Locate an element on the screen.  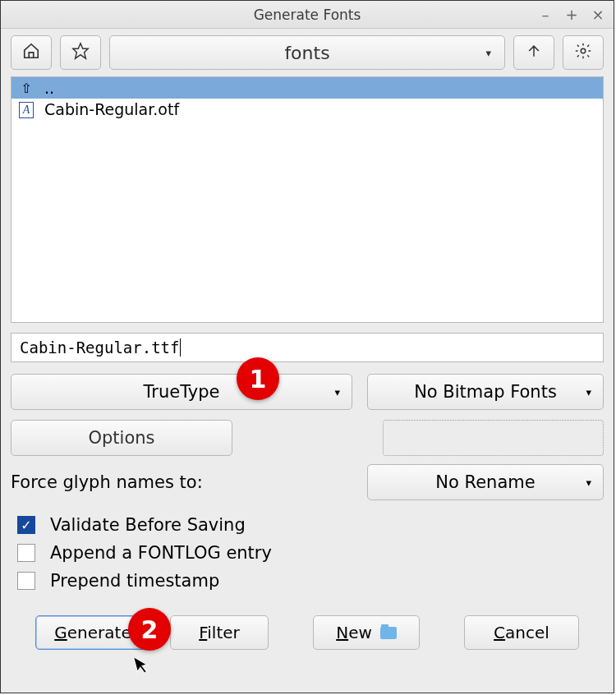
settings-button is located at coordinates (583, 53).